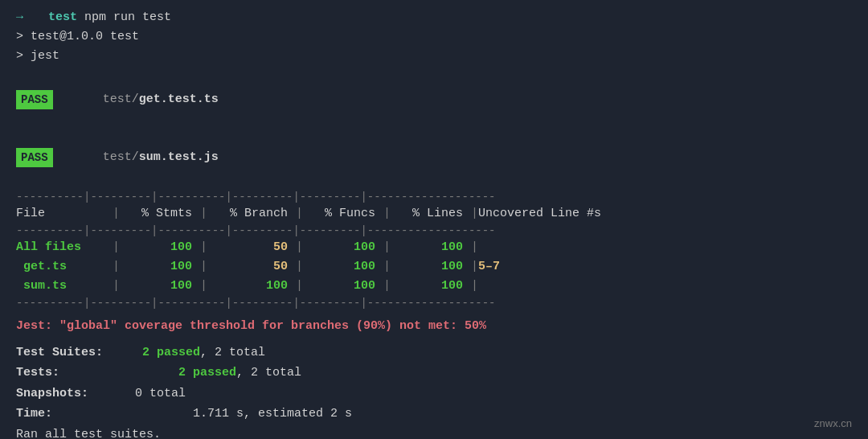 The image size is (868, 439). I want to click on row-stmts-2: 100, so click(160, 286).